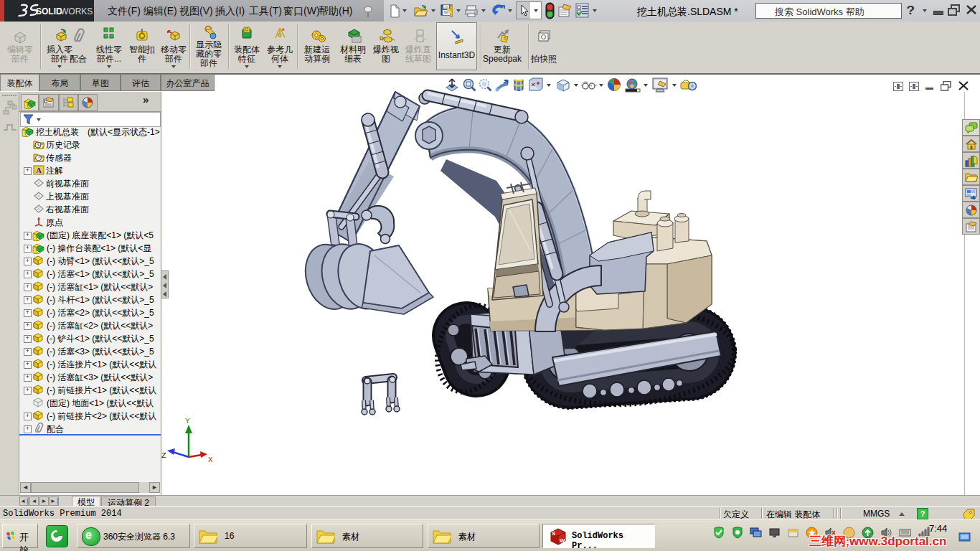 This screenshot has height=551, width=980. I want to click on svg-text: WORKS, so click(76, 11).